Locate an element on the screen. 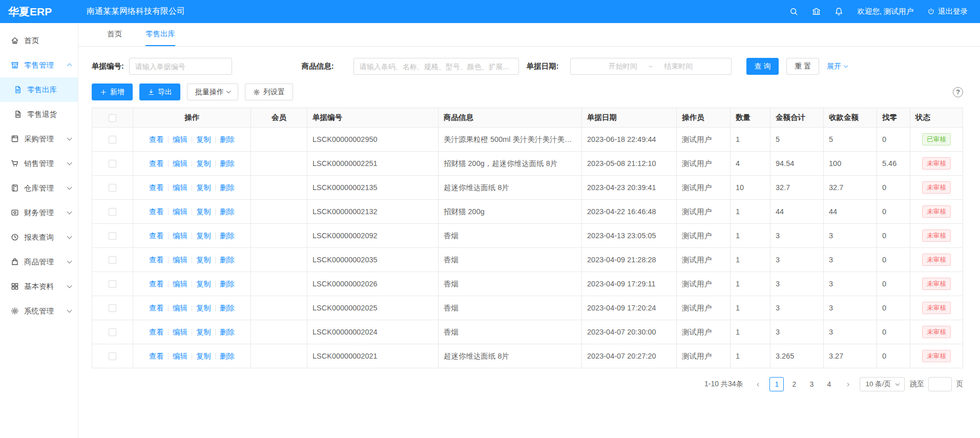 This screenshot has height=438, width=980. sidebar-item-system-mgmt: 系统管理 is located at coordinates (39, 311).